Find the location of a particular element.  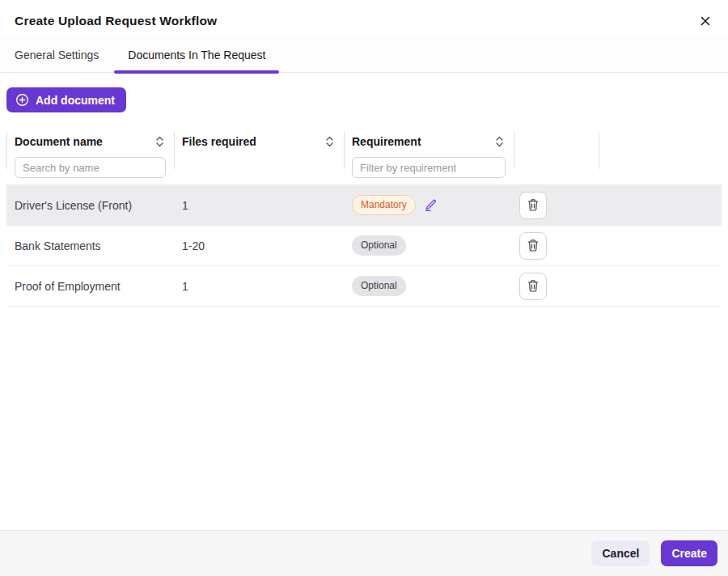

column-label: Files required is located at coordinates (219, 142).